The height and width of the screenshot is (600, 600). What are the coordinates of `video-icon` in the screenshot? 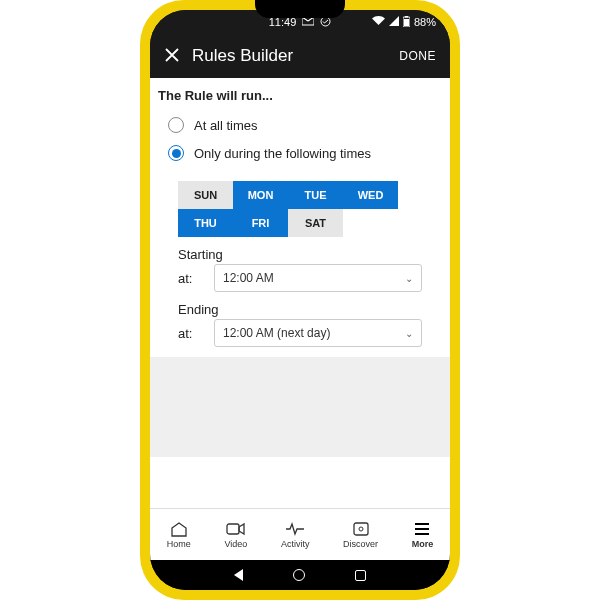 It's located at (236, 529).